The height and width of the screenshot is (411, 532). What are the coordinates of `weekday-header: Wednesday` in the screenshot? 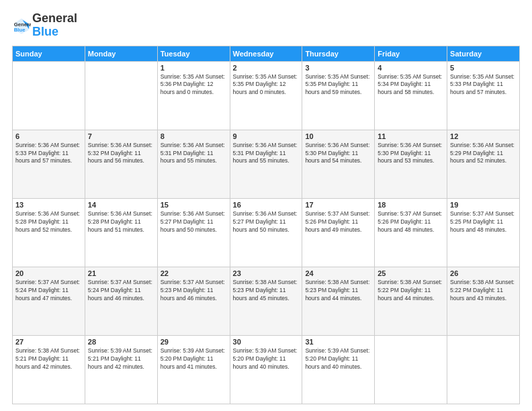 It's located at (266, 54).